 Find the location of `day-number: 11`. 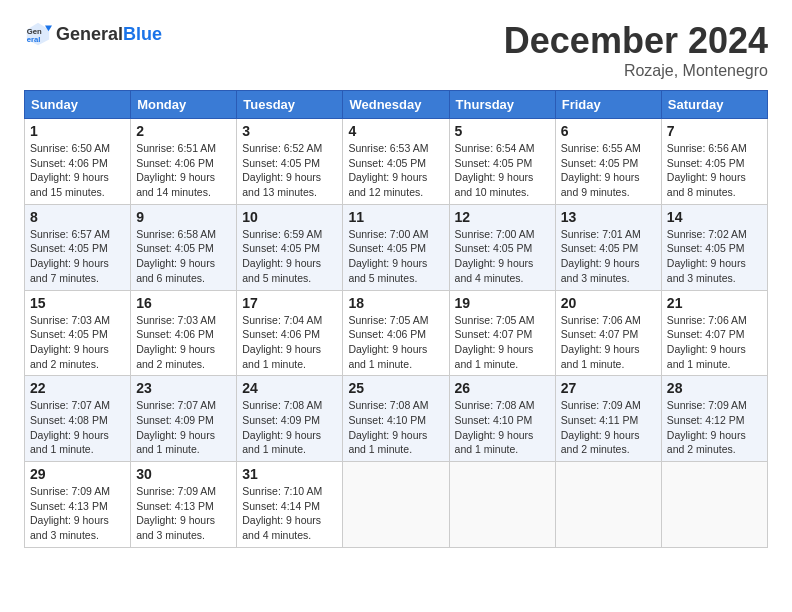

day-number: 11 is located at coordinates (396, 217).